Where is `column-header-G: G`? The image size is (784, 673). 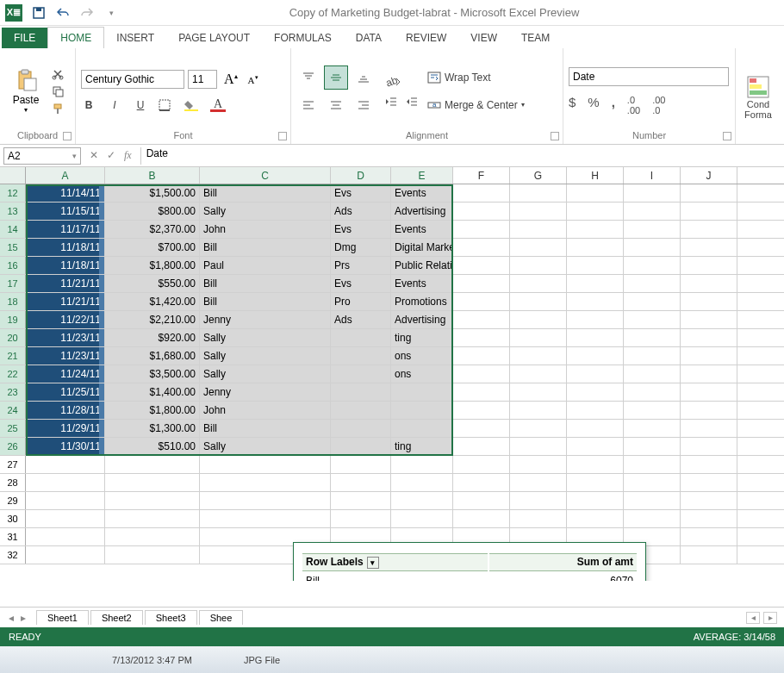
column-header-G: G is located at coordinates (538, 176).